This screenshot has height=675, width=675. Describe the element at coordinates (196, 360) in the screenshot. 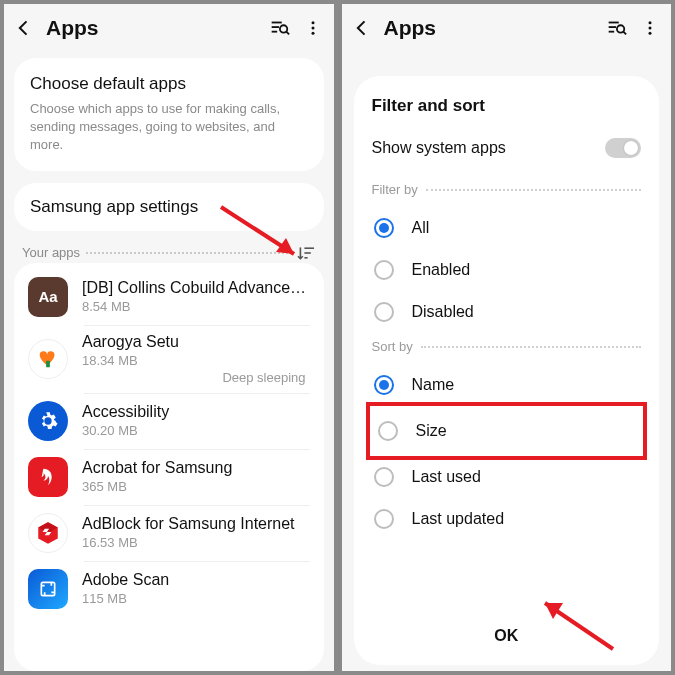

I see `app-size: 18.34 MB` at that location.